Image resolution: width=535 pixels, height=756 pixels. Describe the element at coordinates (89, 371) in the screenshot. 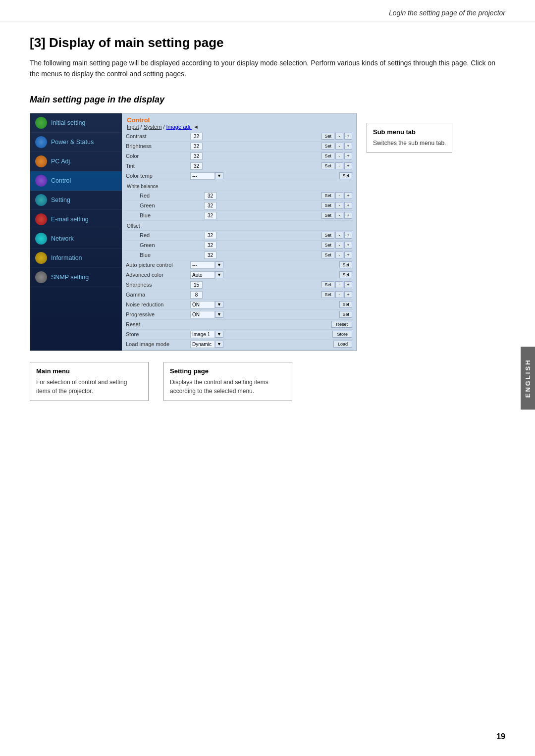

I see `main-menu-annotation-title: Main menu` at that location.